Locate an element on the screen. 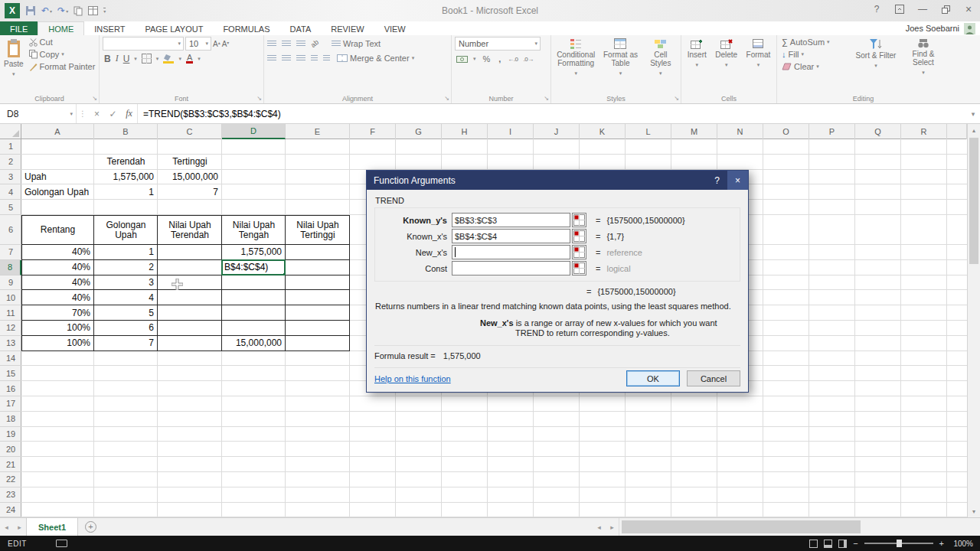 The height and width of the screenshot is (551, 980). cell-C13 is located at coordinates (190, 344).